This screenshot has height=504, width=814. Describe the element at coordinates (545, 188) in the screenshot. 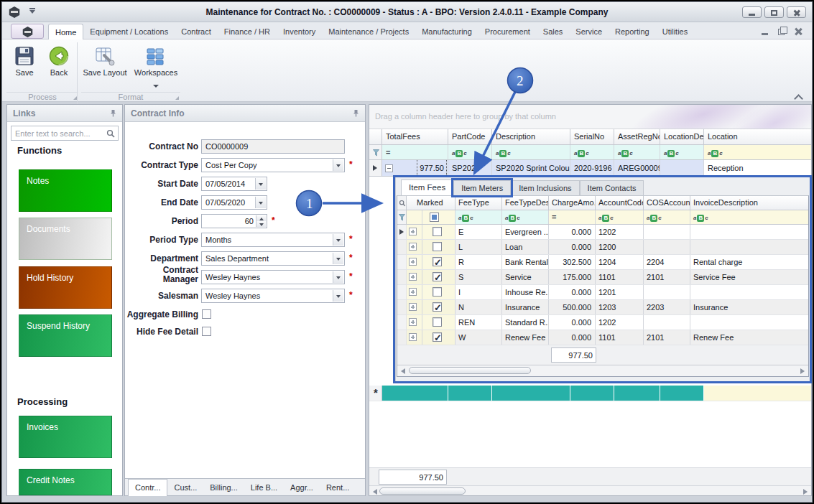

I see `detail-tab: Item Inclusions` at that location.